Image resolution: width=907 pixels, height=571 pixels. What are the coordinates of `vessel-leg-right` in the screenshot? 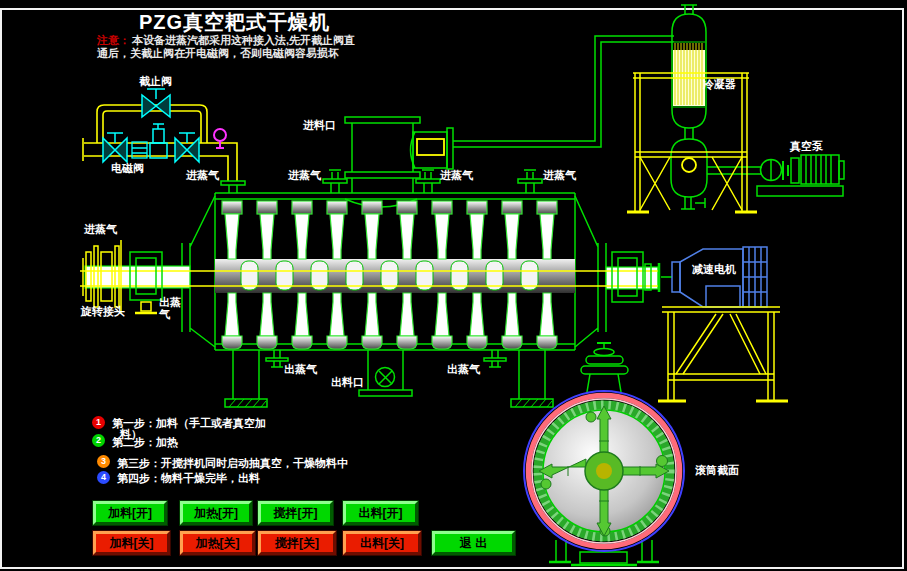 It's located at (532, 378).